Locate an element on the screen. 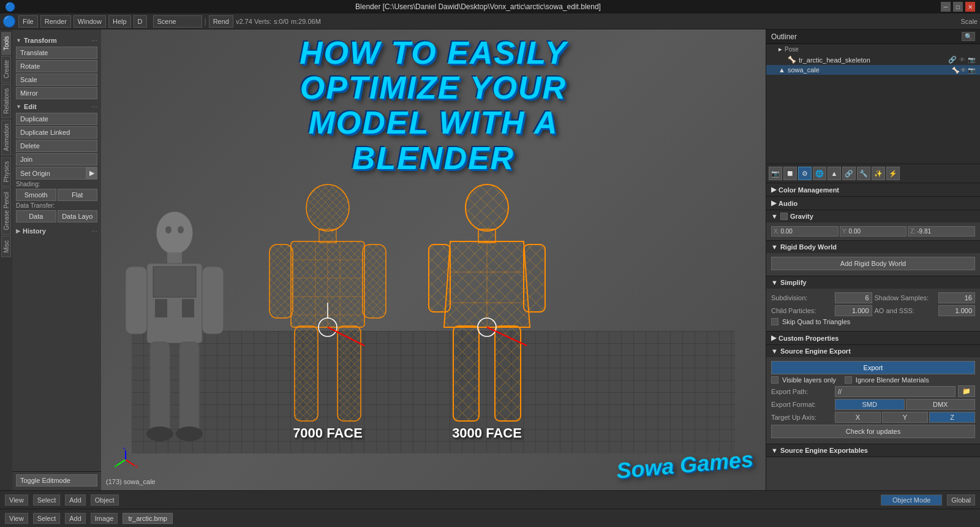  export-path-value: // is located at coordinates (895, 392).